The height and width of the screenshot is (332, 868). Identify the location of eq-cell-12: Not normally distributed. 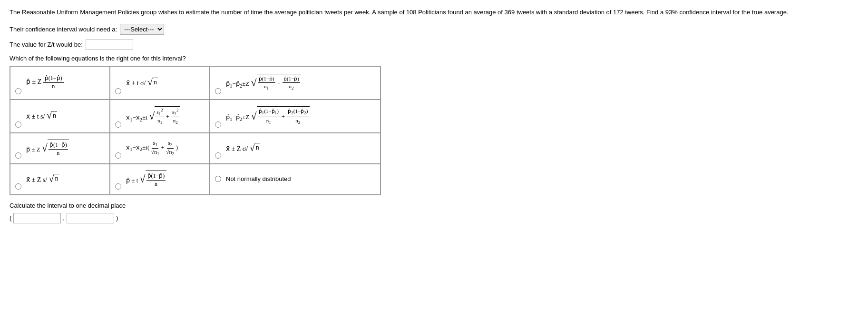
(295, 179).